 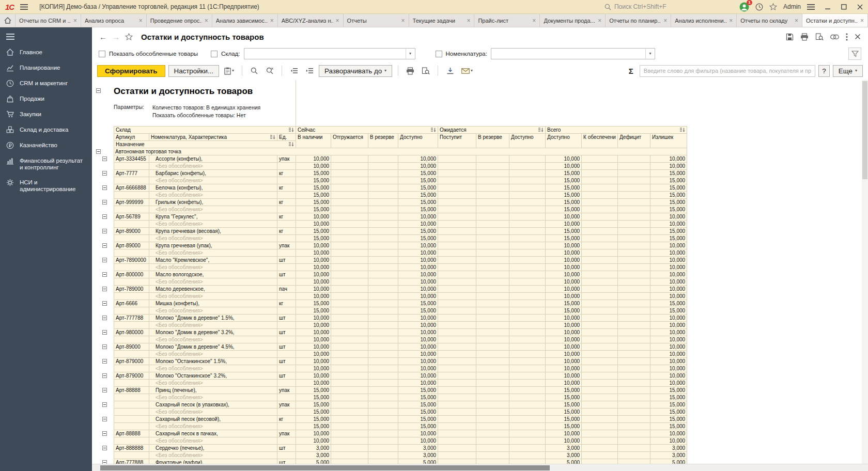 What do you see at coordinates (213, 362) in the screenshot?
I see `cell-nomenclature: Молоко "Останкинское" 1.5%,` at bounding box center [213, 362].